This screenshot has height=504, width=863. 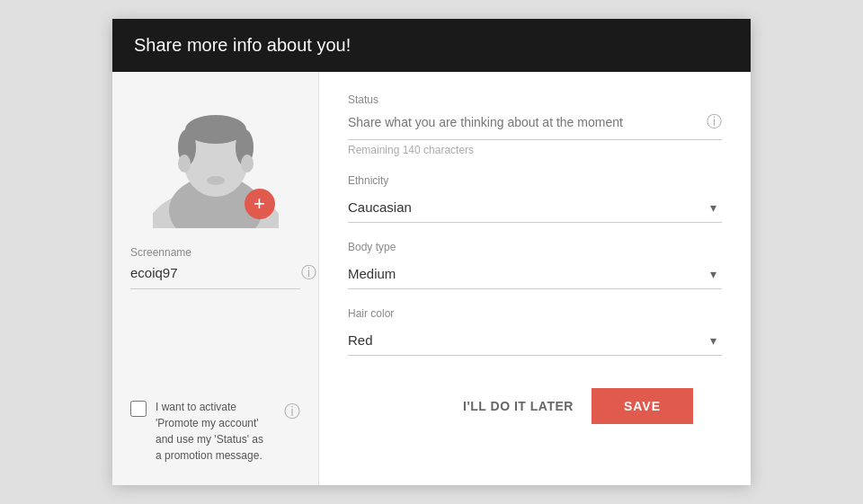 What do you see at coordinates (216, 252) in the screenshot?
I see `screenname-label: Screenname` at bounding box center [216, 252].